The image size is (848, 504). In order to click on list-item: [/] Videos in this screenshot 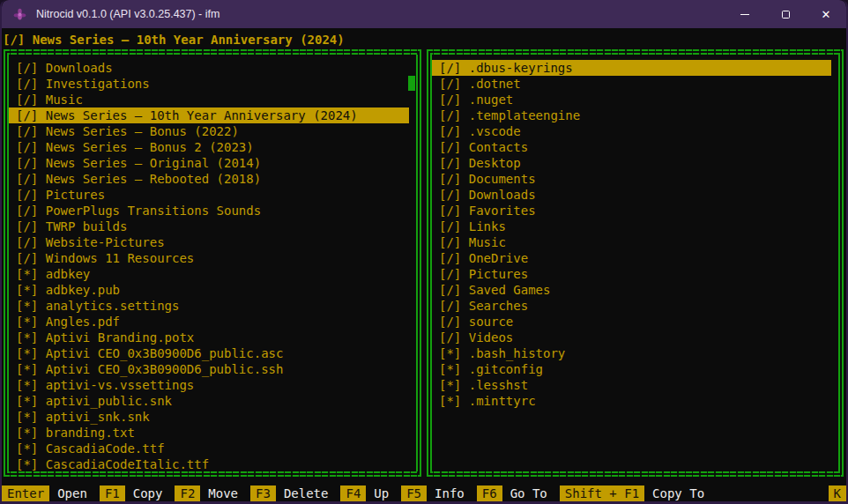, I will do `click(631, 337)`.